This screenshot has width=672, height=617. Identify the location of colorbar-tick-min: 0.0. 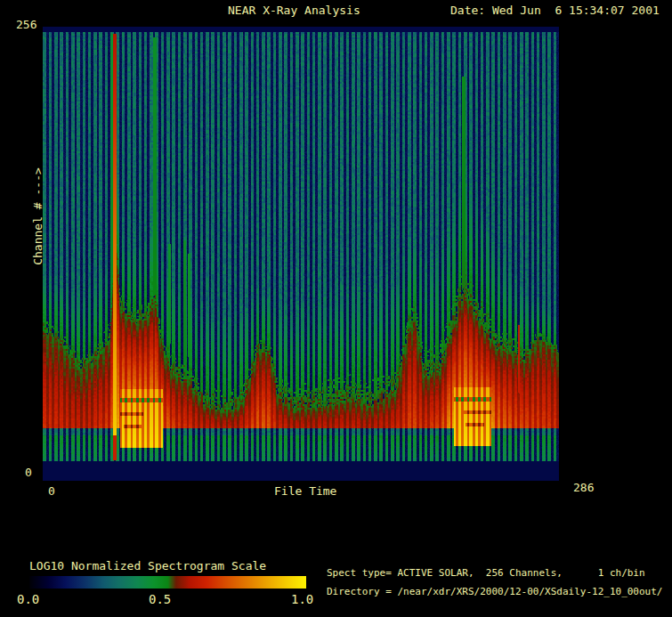
(28, 599).